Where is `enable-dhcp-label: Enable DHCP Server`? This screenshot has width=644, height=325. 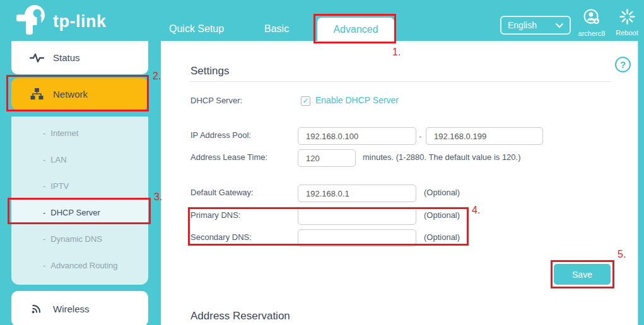
enable-dhcp-label: Enable DHCP Server is located at coordinates (357, 100).